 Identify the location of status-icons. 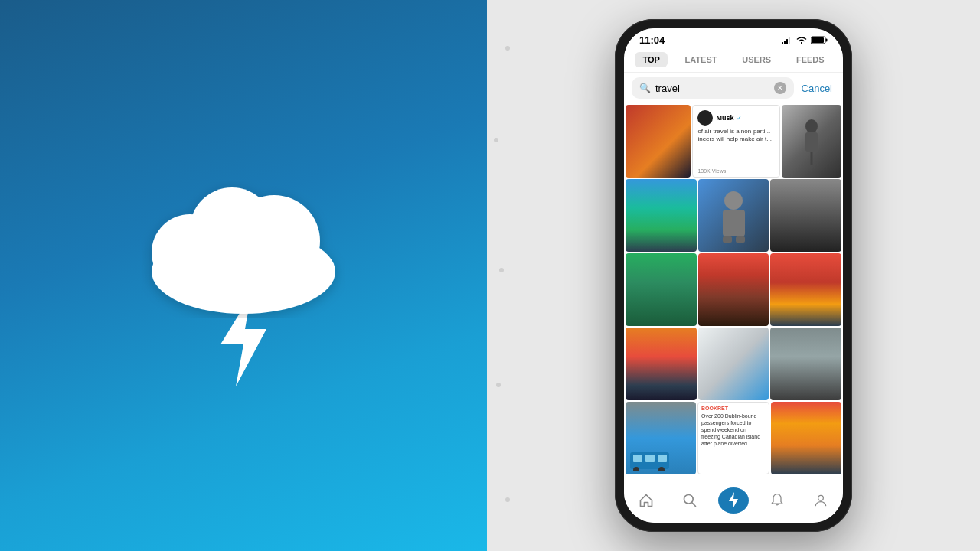
(805, 40).